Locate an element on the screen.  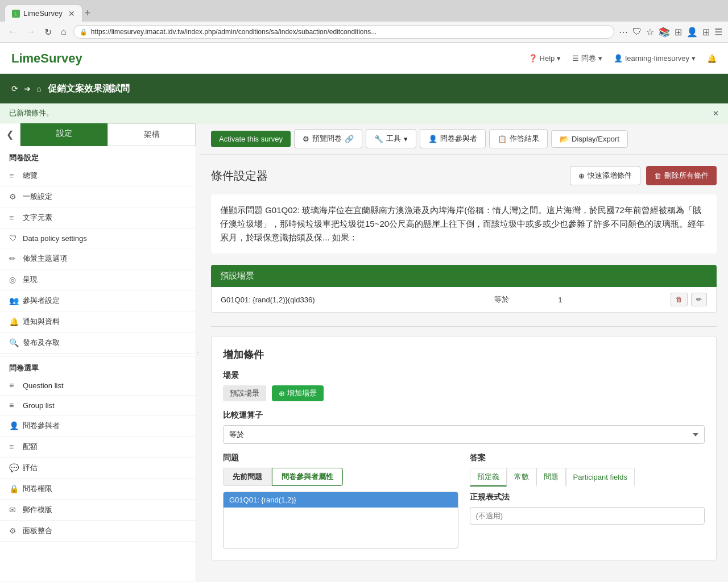
edit-condition-button: ✏ is located at coordinates (699, 300).